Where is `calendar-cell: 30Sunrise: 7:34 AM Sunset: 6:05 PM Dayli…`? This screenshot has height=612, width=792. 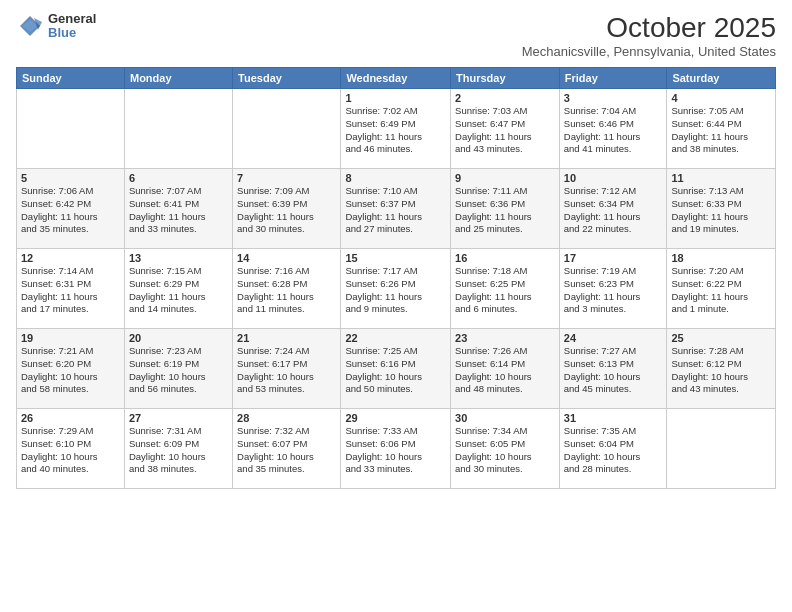 calendar-cell: 30Sunrise: 7:34 AM Sunset: 6:05 PM Dayli… is located at coordinates (506, 449).